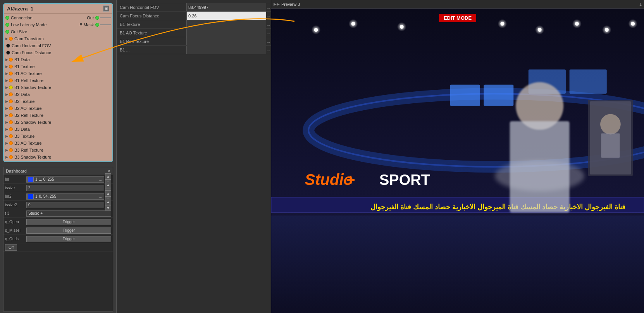  I want to click on color-label: lor, so click(15, 180).